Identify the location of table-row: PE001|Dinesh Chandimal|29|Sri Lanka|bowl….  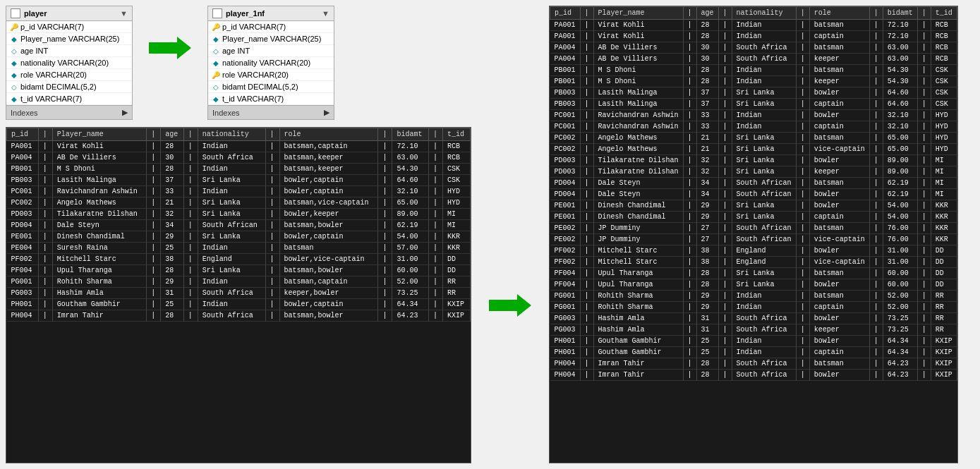
(754, 206).